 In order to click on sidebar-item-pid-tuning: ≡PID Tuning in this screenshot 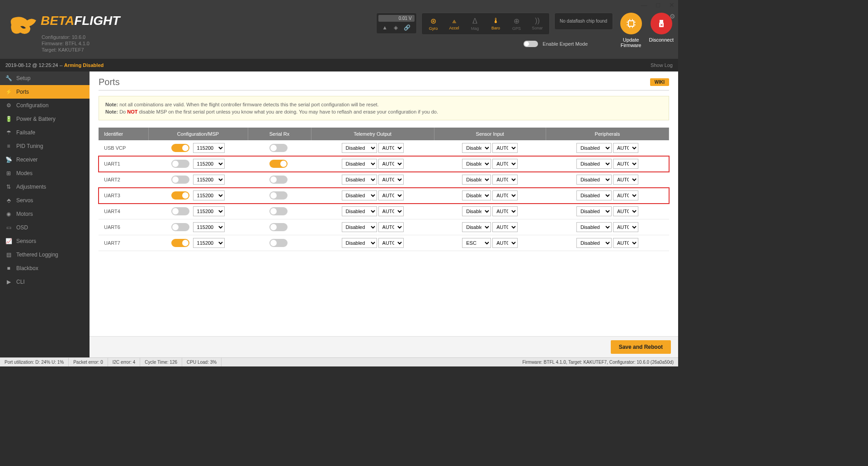, I will do `click(45, 146)`.